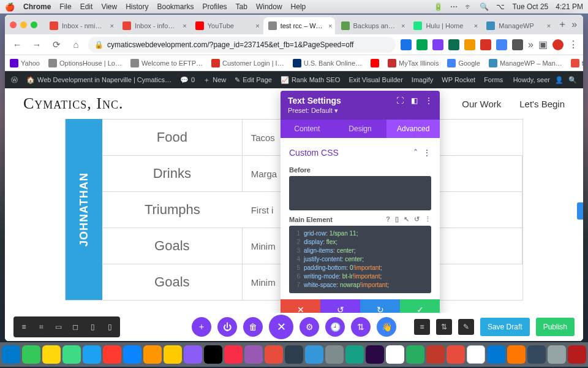 The image size is (588, 368). What do you see at coordinates (99, 80) in the screenshot?
I see `wp-site-link: 🏠 Web Development in Naperville | Cymati…` at bounding box center [99, 80].